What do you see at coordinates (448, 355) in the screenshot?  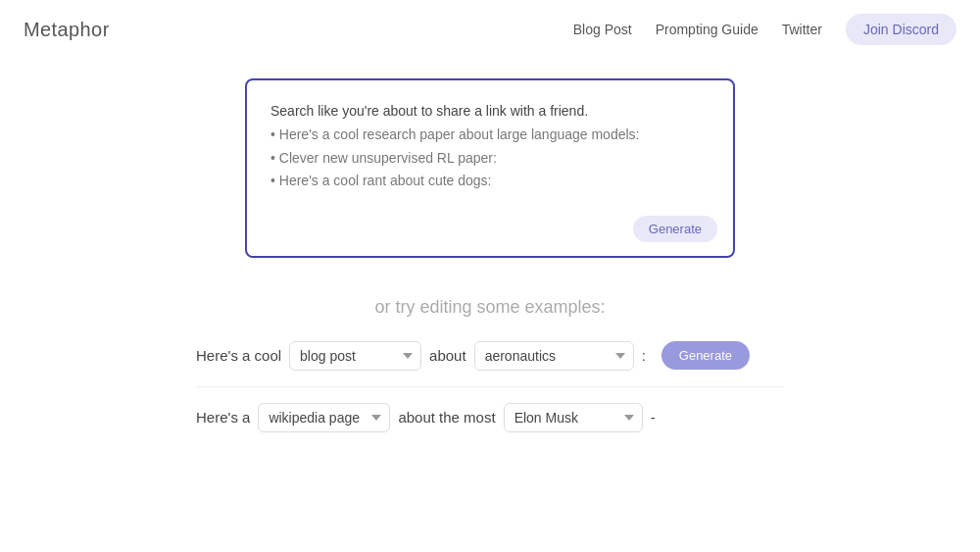 I see `example1-middle: about` at bounding box center [448, 355].